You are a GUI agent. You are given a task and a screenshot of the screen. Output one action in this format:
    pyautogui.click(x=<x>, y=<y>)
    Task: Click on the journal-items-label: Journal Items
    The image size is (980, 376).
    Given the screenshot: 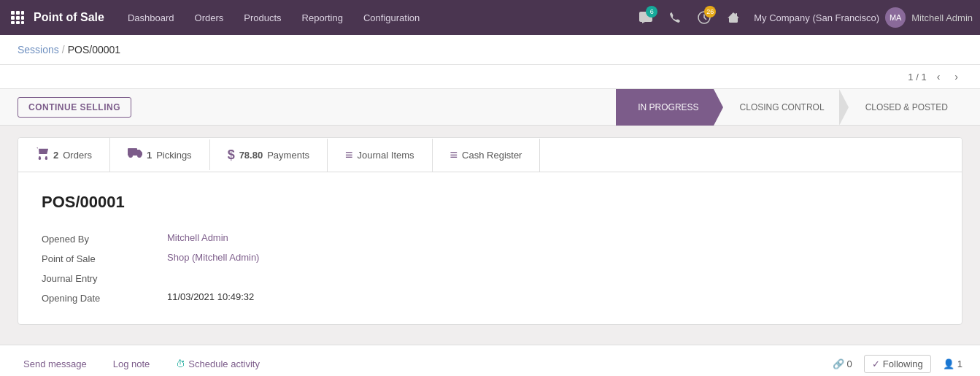 What is the action you would take?
    pyautogui.click(x=386, y=155)
    